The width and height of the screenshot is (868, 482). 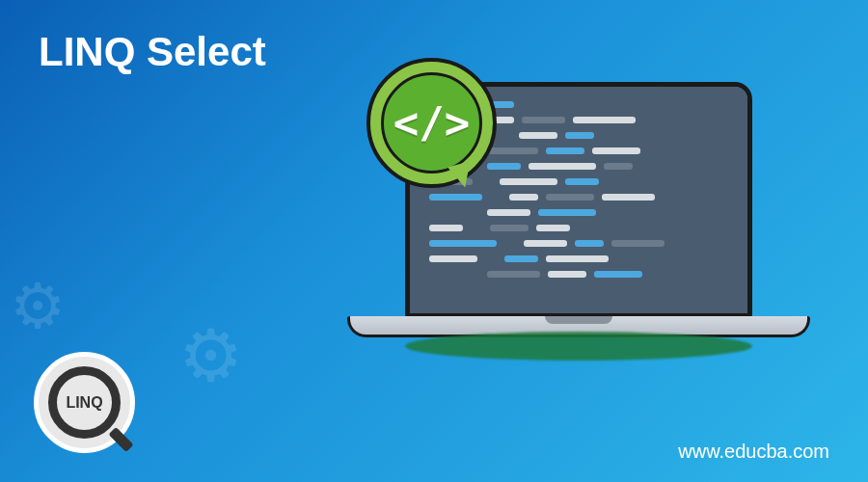 What do you see at coordinates (121, 440) in the screenshot?
I see `magnifier-handle` at bounding box center [121, 440].